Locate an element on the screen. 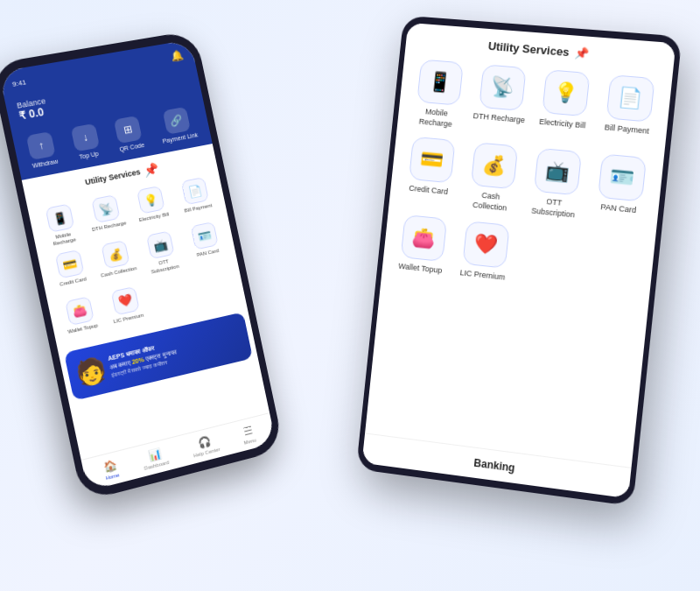  nav-home: 🏠 Home is located at coordinates (111, 468).